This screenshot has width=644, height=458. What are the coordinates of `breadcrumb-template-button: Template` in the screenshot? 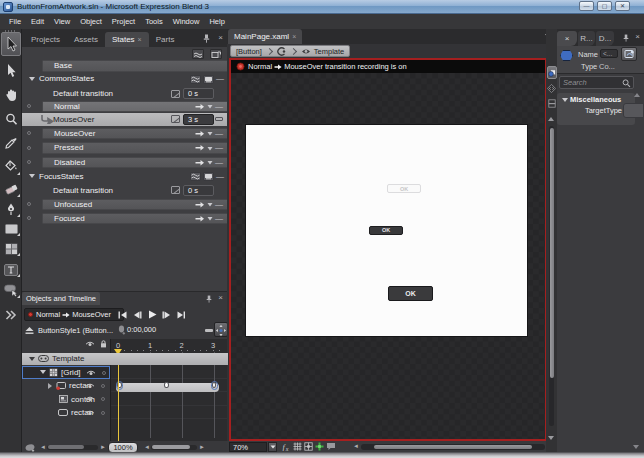 It's located at (329, 52).